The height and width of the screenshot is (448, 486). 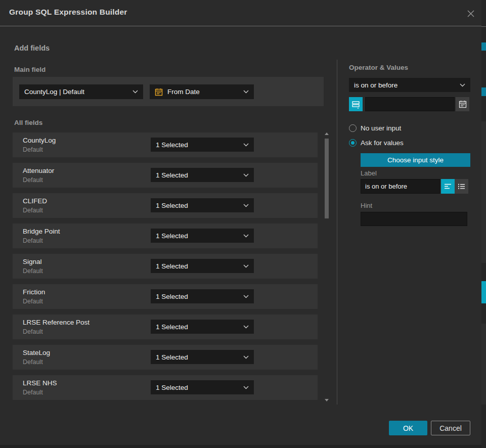 I want to click on main-date-field-value: From Date, so click(x=184, y=92).